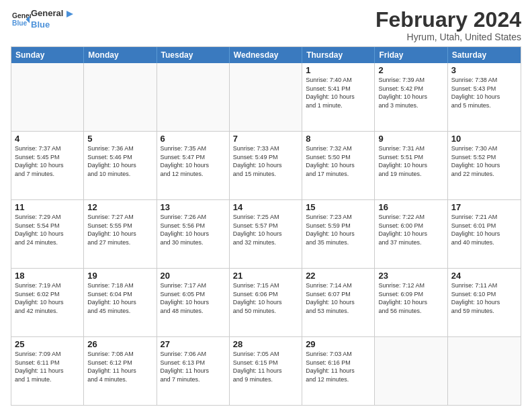 This screenshot has height=411, width=532. What do you see at coordinates (484, 138) in the screenshot?
I see `cell-date-r1-c6: 10` at bounding box center [484, 138].